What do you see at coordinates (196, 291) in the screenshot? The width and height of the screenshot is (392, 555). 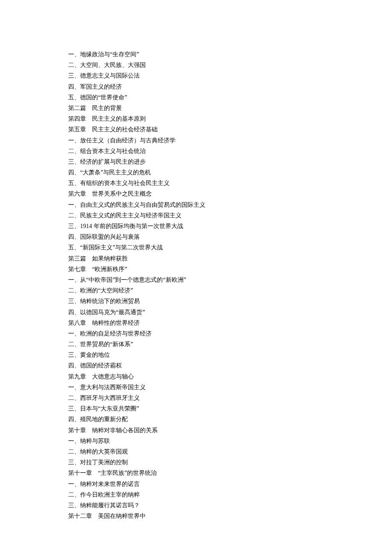 I see `toc-line: 二、欧洲的“大空间经济”` at bounding box center [196, 291].